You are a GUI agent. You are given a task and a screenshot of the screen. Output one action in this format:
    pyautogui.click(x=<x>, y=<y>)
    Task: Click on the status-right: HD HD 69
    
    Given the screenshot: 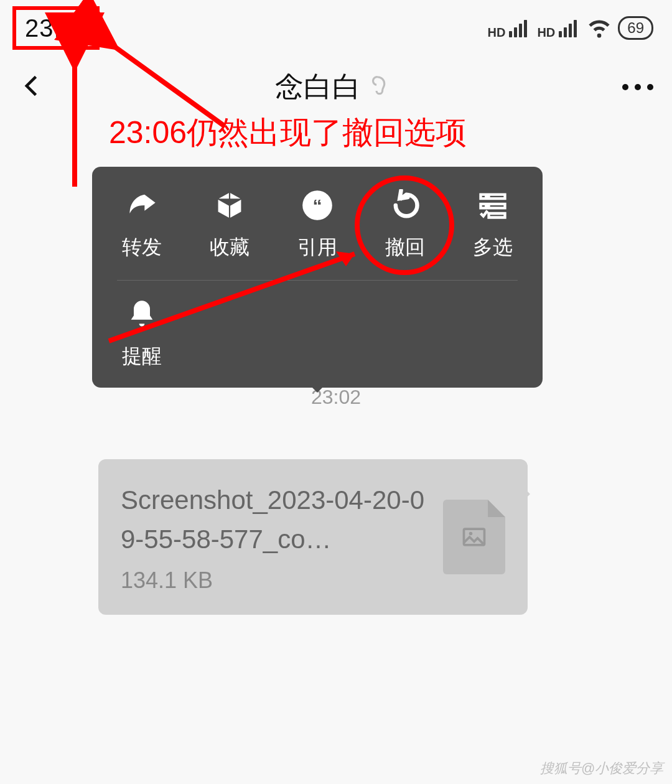 What is the action you would take?
    pyautogui.click(x=571, y=28)
    